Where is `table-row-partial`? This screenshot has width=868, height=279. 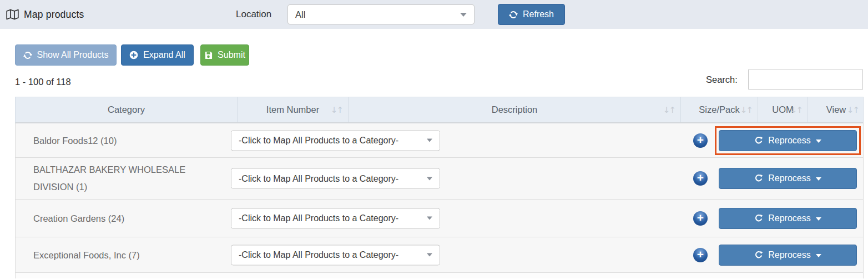
table-row-partial is located at coordinates (440, 276).